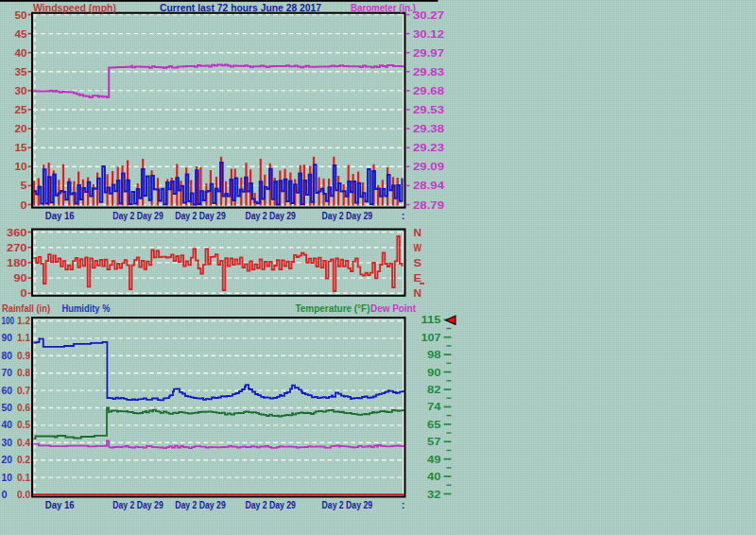  What do you see at coordinates (435, 389) in the screenshot?
I see `svg-text: 82` at bounding box center [435, 389].